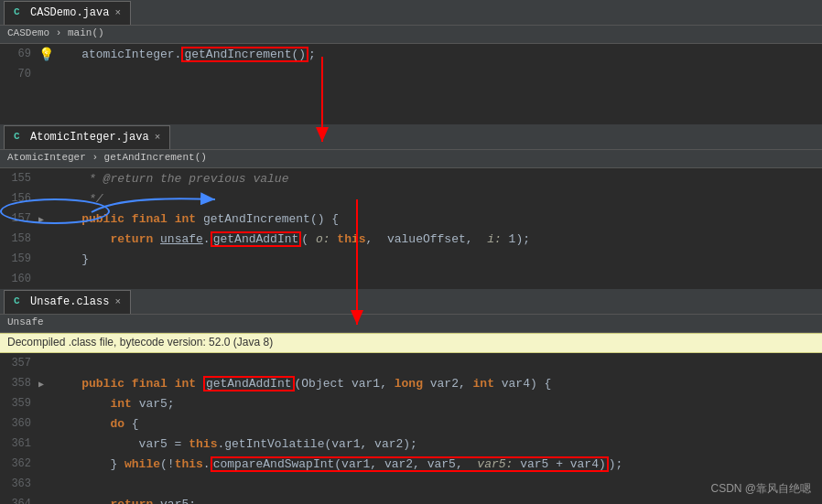  What do you see at coordinates (411, 484) in the screenshot?
I see `unsafe-line-363: 363` at bounding box center [411, 484].